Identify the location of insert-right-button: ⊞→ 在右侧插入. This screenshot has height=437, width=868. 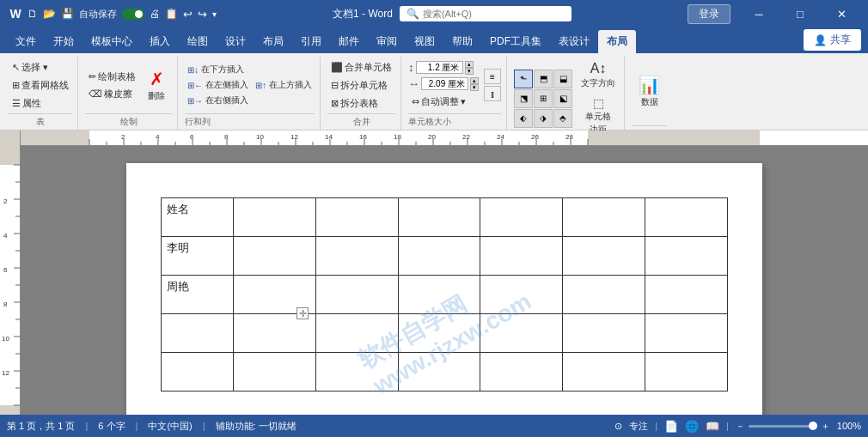
(218, 100).